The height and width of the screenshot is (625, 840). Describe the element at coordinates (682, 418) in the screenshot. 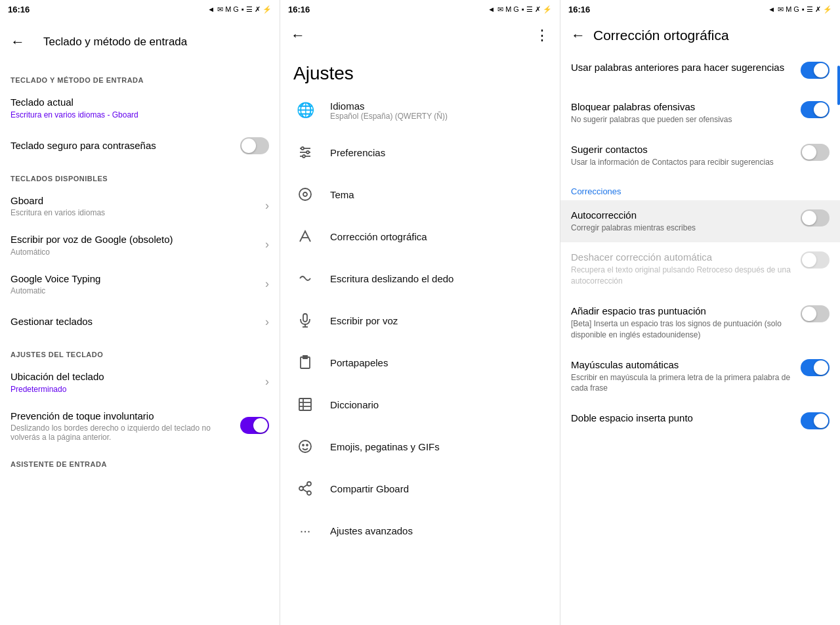

I see `doble-espacio-title: Doble espacio inserta punto` at that location.